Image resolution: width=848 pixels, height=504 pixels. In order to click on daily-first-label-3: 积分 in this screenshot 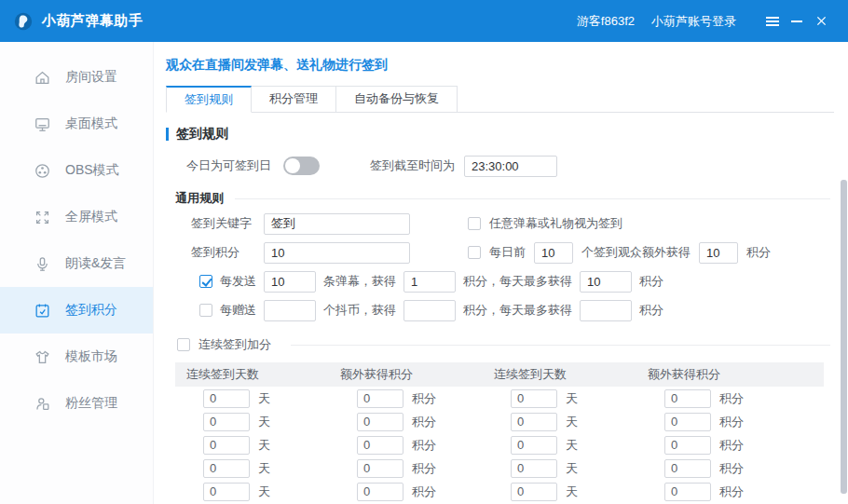, I will do `click(759, 252)`.